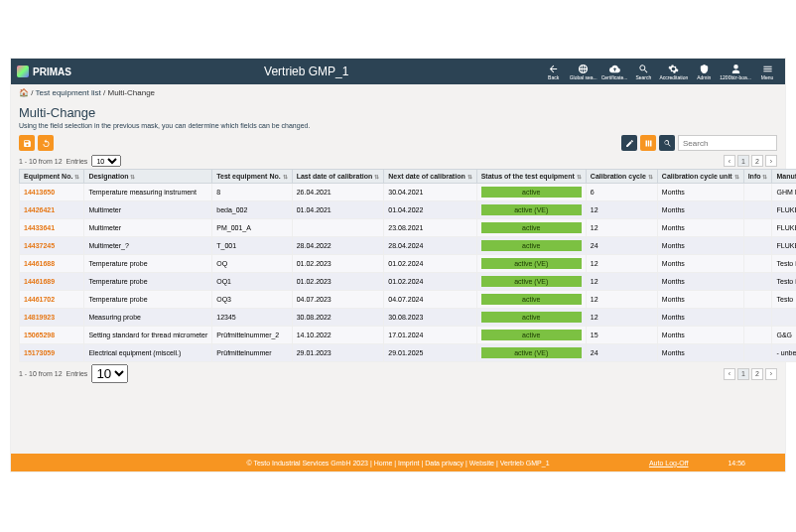  What do you see at coordinates (701, 177) in the screenshot?
I see `col-header: Calibration cycle unit⇅` at bounding box center [701, 177].